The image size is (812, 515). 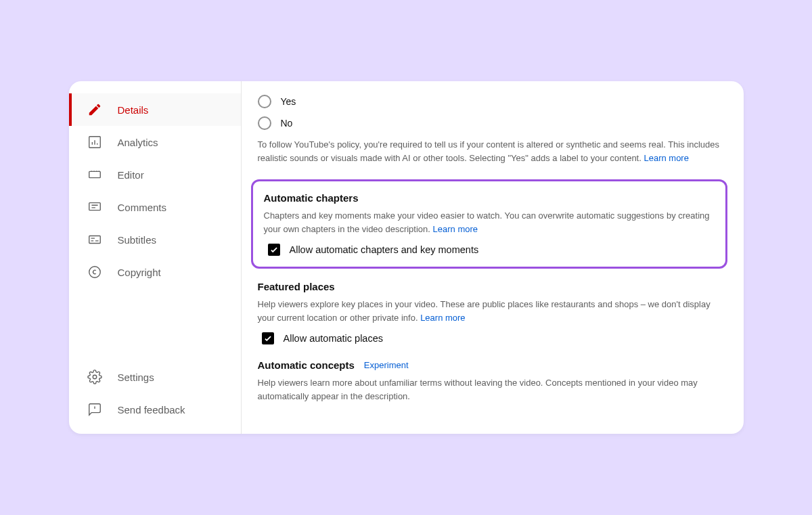 I want to click on sidebar-item-analytics: Analytics, so click(x=155, y=142).